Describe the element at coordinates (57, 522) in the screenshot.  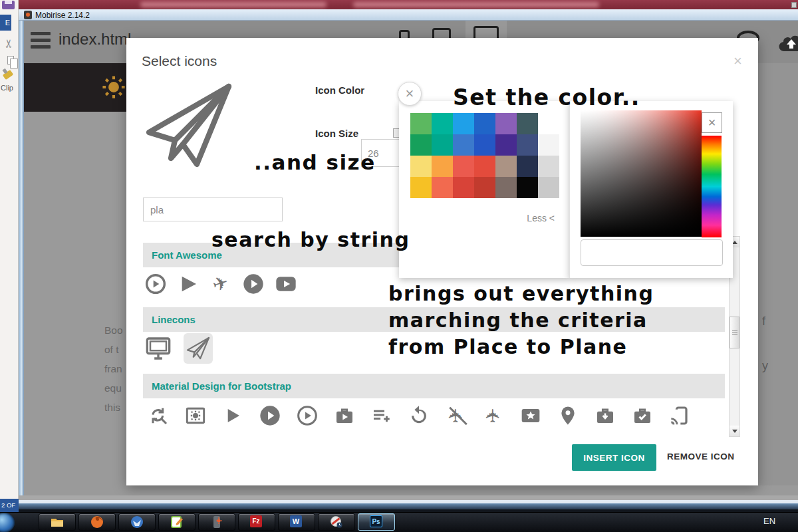
I see `taskbar-item-explorer` at that location.